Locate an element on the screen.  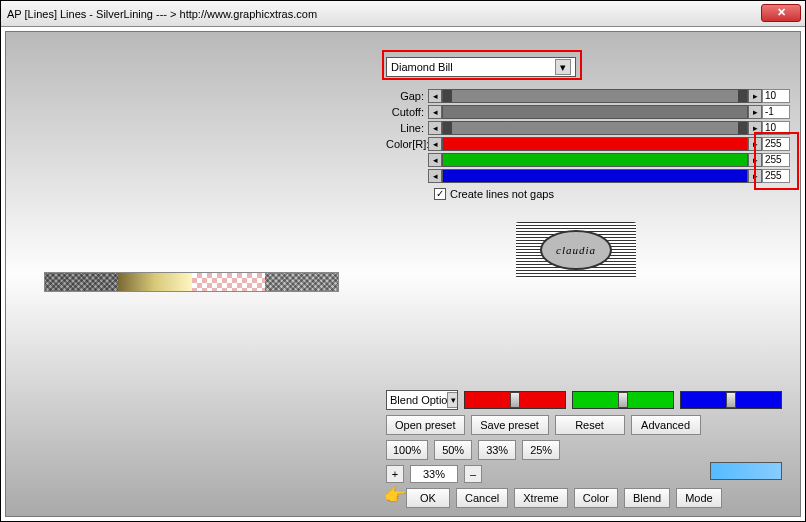
zoom-out-button: – is located at coordinates (473, 474).